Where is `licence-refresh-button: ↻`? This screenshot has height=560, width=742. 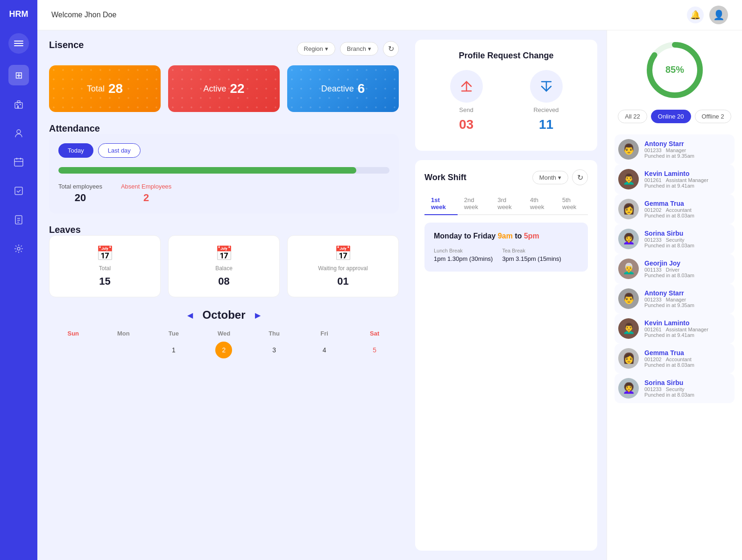 licence-refresh-button: ↻ is located at coordinates (391, 49).